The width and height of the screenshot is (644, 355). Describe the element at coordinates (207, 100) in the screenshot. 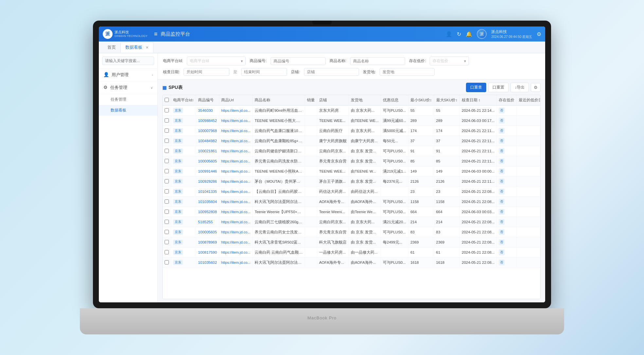

I see `th-product-no: 商品编号` at that location.